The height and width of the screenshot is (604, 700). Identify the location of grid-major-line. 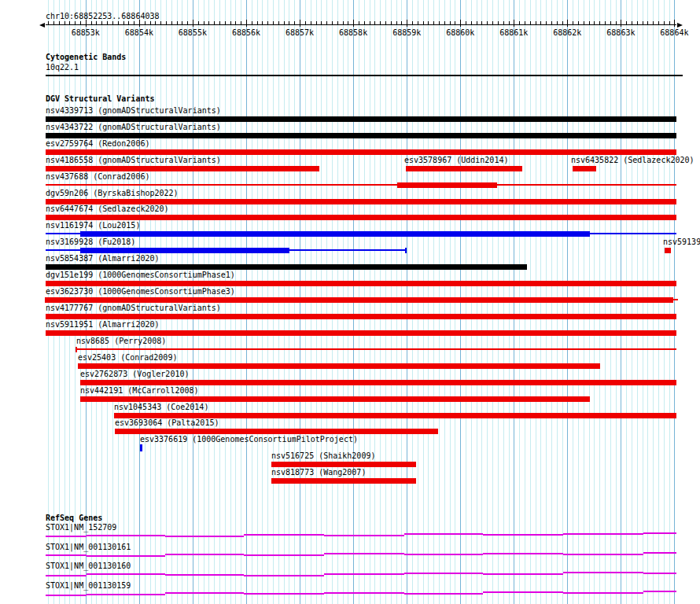
(675, 302).